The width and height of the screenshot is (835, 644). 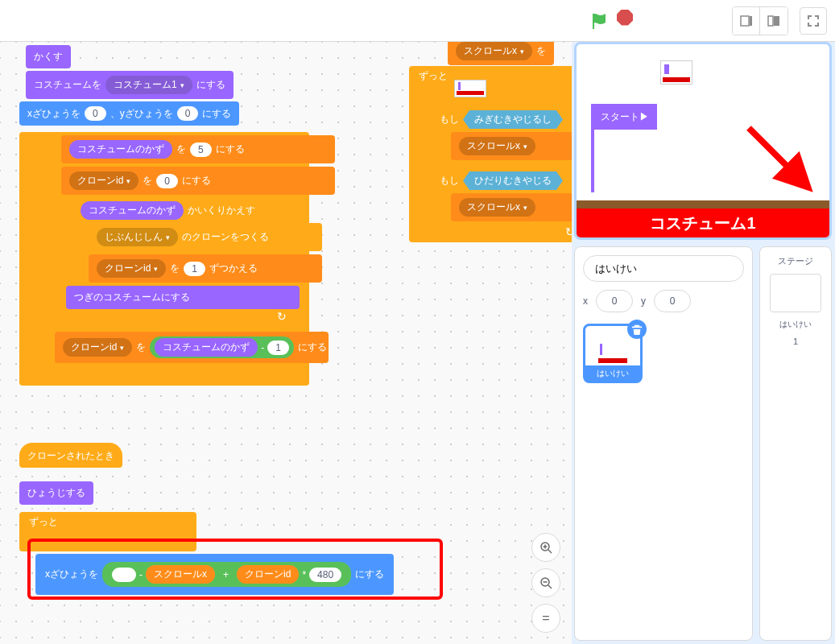 I want to click on val-input: 480, so click(x=325, y=575).